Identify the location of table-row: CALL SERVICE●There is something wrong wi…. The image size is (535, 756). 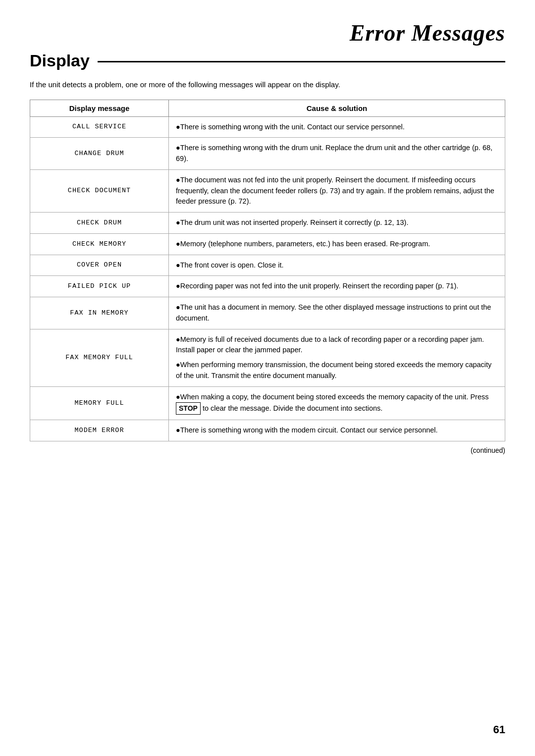
(268, 127).